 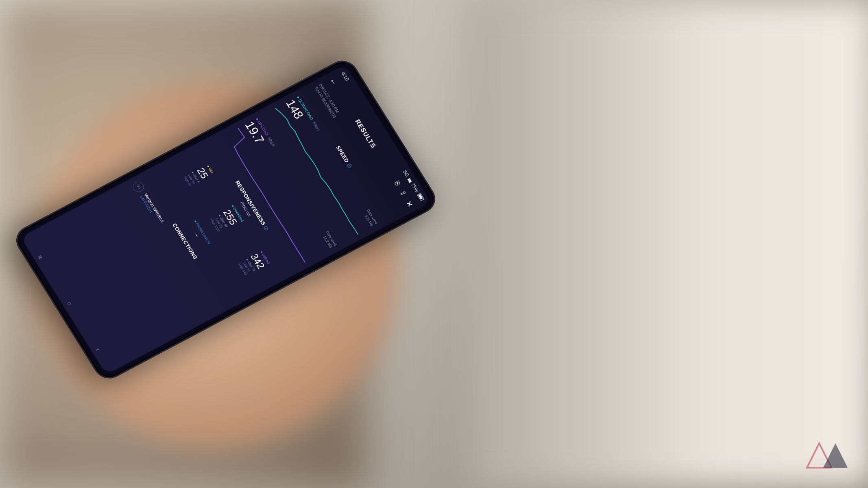 What do you see at coordinates (827, 455) in the screenshot?
I see `watermark-logo` at bounding box center [827, 455].